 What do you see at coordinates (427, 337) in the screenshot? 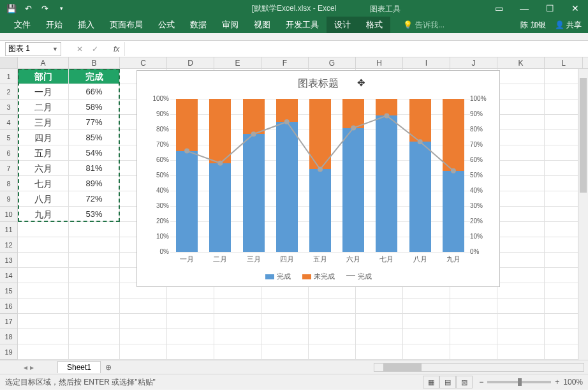
I see `cell-I18` at bounding box center [427, 337].